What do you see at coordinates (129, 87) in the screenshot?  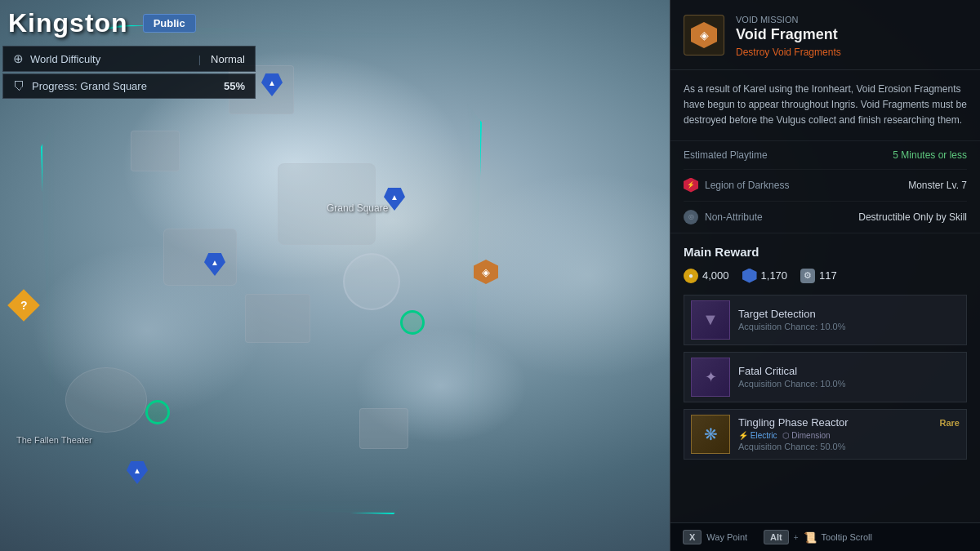 I see `progress-panel: ⛉ Progress: Grand Square 55%` at bounding box center [129, 87].